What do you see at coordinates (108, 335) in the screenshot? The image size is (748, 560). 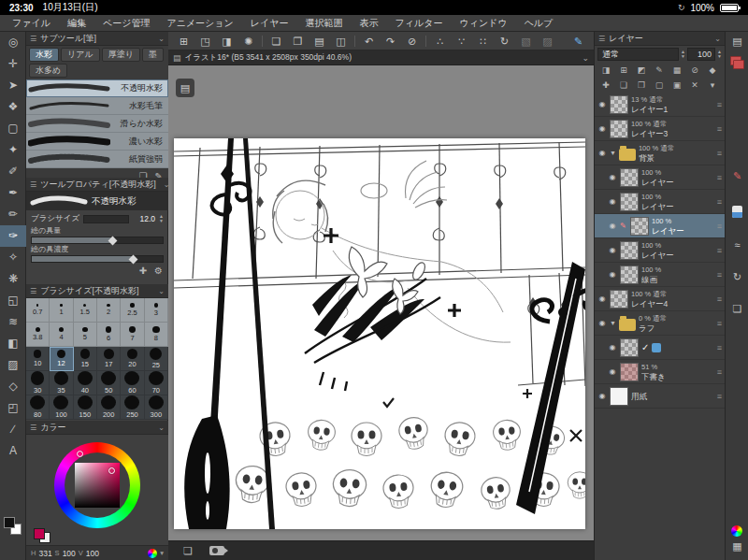 I see `brush-size-cell: 6` at bounding box center [108, 335].